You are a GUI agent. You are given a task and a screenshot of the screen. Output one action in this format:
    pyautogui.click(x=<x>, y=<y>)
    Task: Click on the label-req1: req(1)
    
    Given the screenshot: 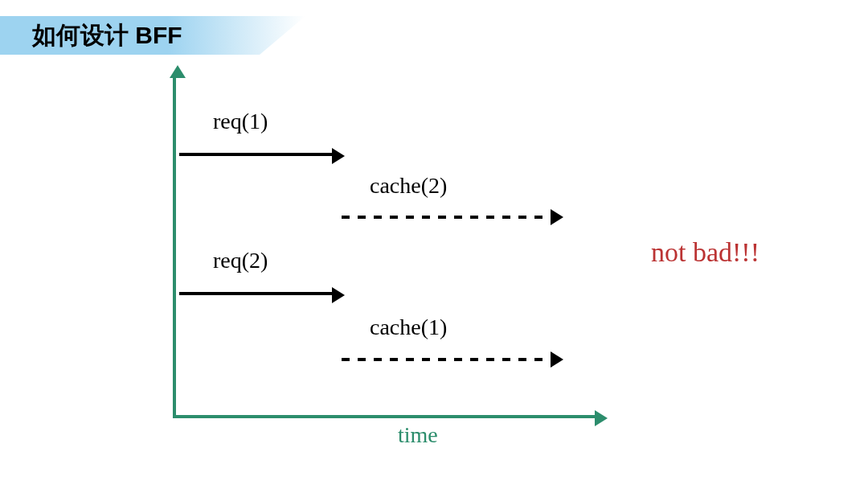 What is the action you would take?
    pyautogui.click(x=240, y=121)
    